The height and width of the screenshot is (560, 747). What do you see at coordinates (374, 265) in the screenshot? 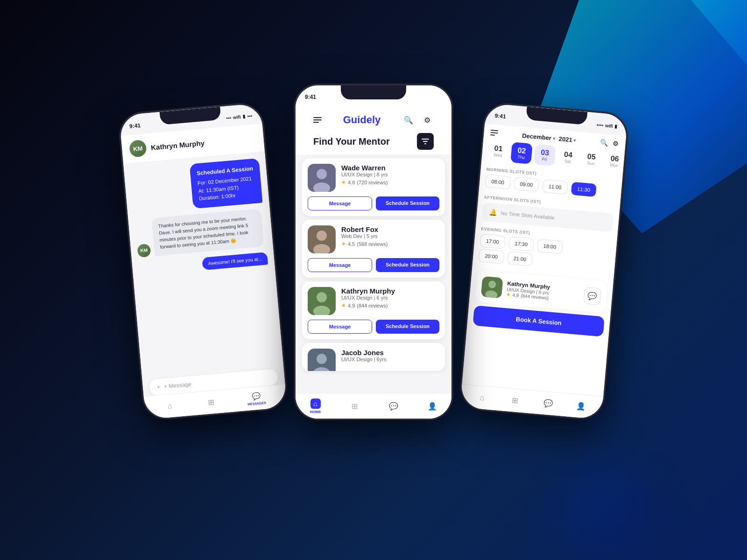
I see `mentor-list: Wade Warren UI/UX Design | 8 yrs ★ 4.8 (…` at bounding box center [374, 265].